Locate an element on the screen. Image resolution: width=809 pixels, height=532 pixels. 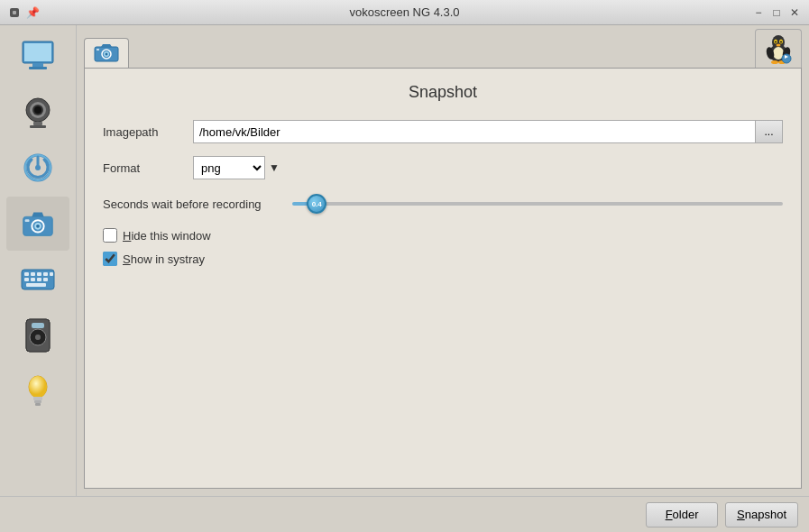
maximize-button: □ is located at coordinates (777, 13).